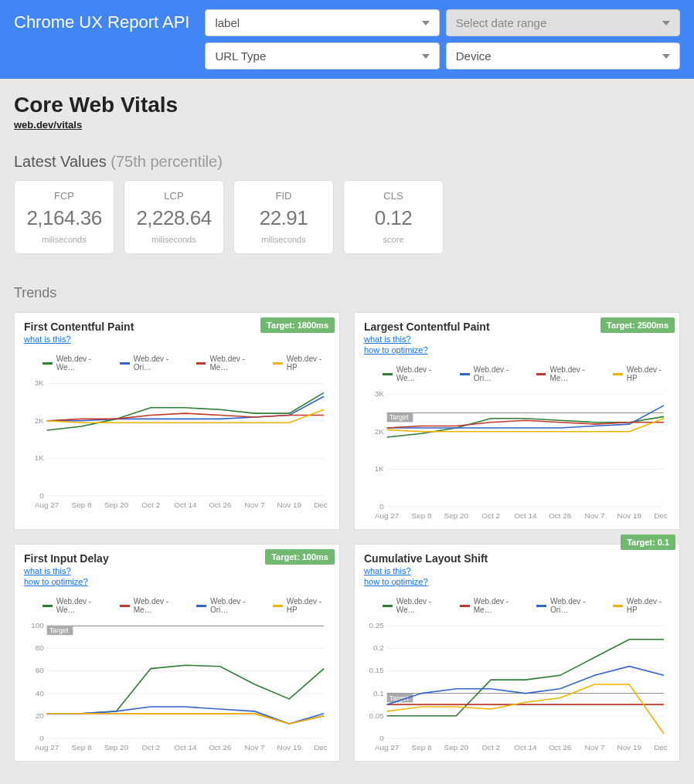  I want to click on chart-body: 00.050.10.150.20.25Aug 27Sep 8Sep 20Oct …, so click(517, 687).